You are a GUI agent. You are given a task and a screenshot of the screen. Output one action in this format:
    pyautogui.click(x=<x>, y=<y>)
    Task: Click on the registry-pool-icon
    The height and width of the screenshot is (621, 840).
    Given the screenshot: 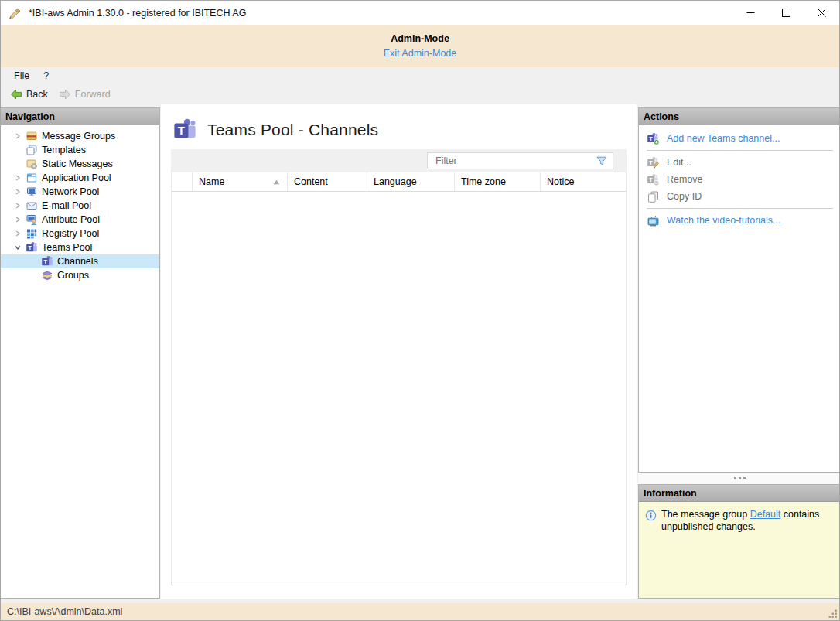 What is the action you would take?
    pyautogui.click(x=32, y=234)
    